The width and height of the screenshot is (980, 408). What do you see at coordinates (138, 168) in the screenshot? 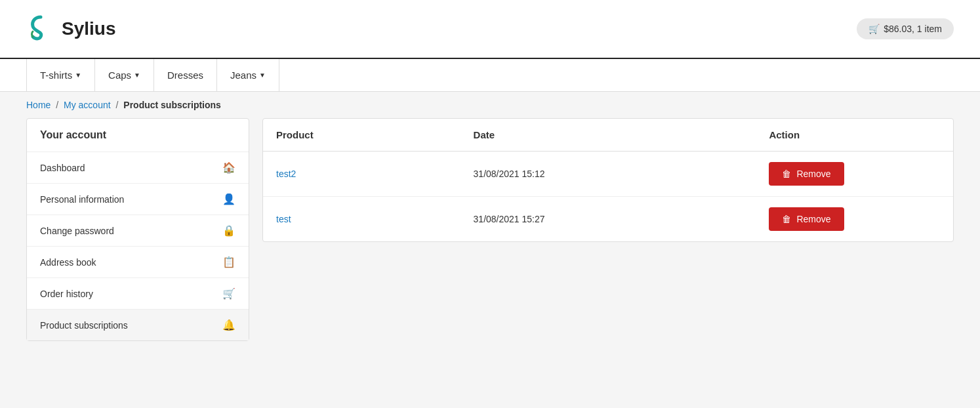
I see `sidebar-item-dashboard: Dashboard 🏠` at bounding box center [138, 168].